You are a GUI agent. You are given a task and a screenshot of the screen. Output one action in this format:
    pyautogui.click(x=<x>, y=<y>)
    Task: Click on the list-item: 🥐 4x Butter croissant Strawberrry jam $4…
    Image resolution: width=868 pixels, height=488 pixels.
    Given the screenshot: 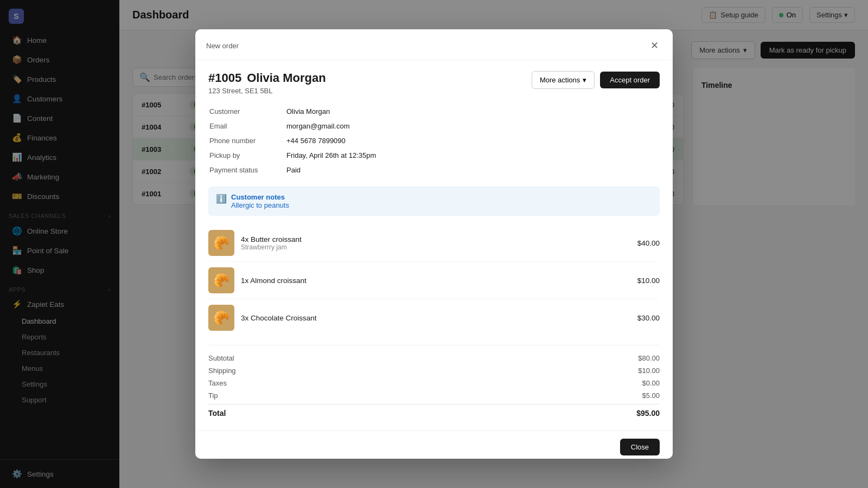 What is the action you would take?
    pyautogui.click(x=434, y=243)
    